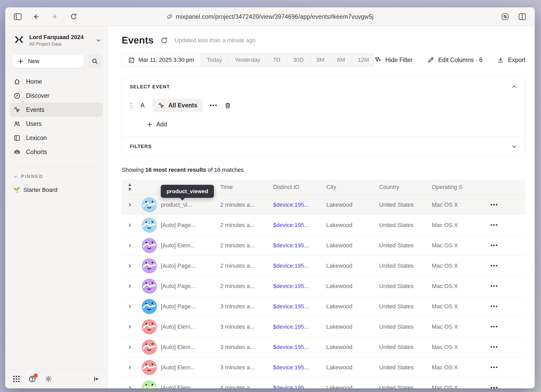  I want to click on add-event-button: Add, so click(332, 125).